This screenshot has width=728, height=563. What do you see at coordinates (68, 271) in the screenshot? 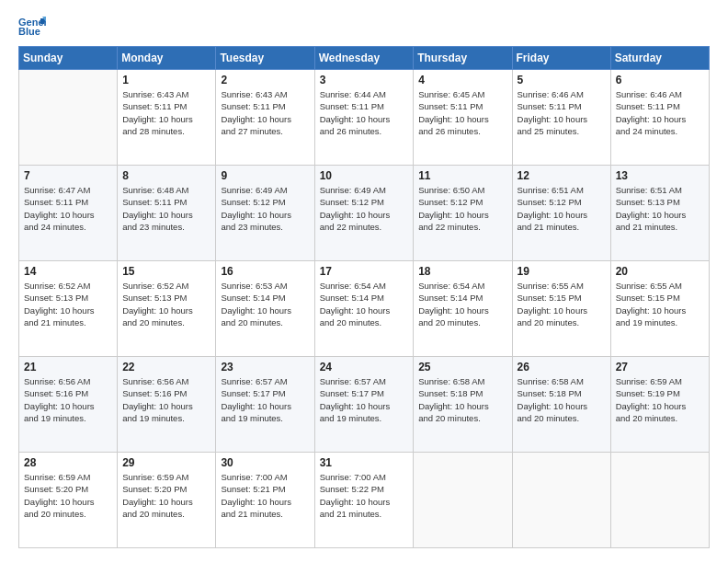
I see `day-number: 14` at bounding box center [68, 271].